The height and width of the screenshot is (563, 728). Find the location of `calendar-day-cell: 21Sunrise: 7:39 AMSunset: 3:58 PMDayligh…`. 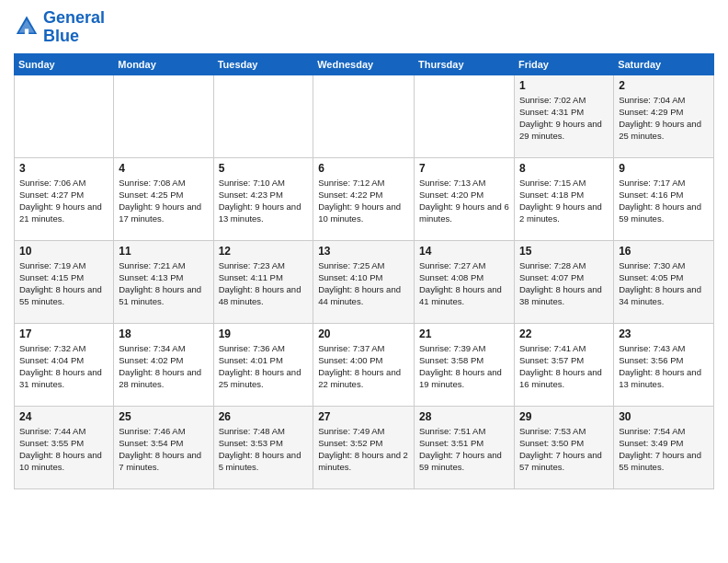

calendar-day-cell: 21Sunrise: 7:39 AMSunset: 3:58 PMDayligh… is located at coordinates (465, 364).